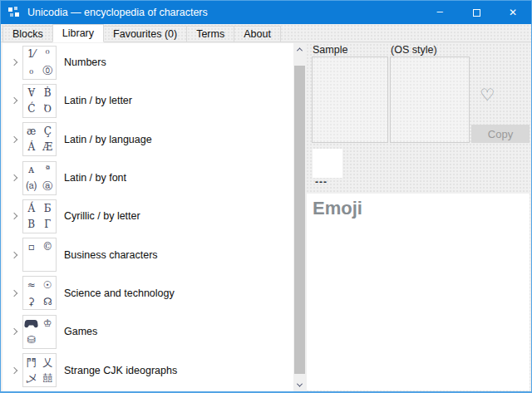 The height and width of the screenshot is (393, 532). What do you see at coordinates (148, 62) in the screenshot?
I see `library-item: 1⁄⁰₀⓪Numbers` at bounding box center [148, 62].